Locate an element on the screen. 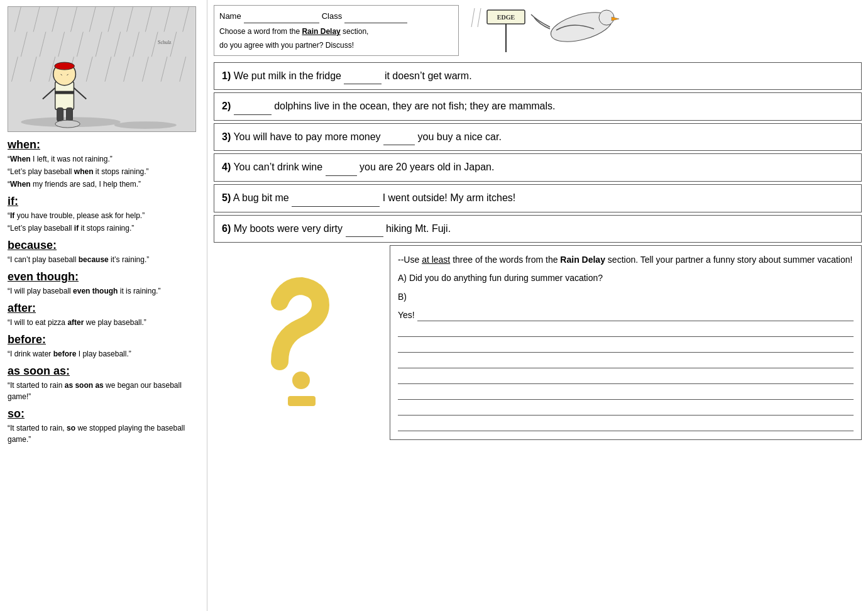  bottom-instruction: --Use at least three of the words from t… is located at coordinates (626, 260).